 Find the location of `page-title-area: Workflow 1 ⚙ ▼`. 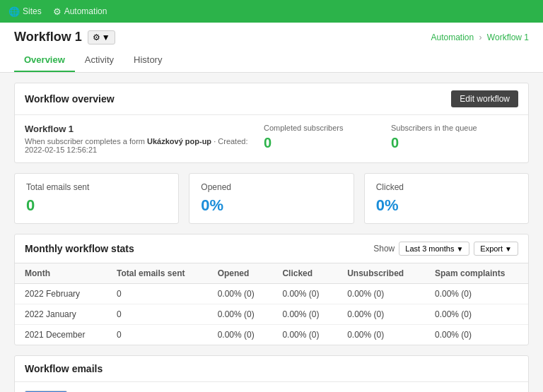

page-title-area: Workflow 1 ⚙ ▼ is located at coordinates (65, 37).